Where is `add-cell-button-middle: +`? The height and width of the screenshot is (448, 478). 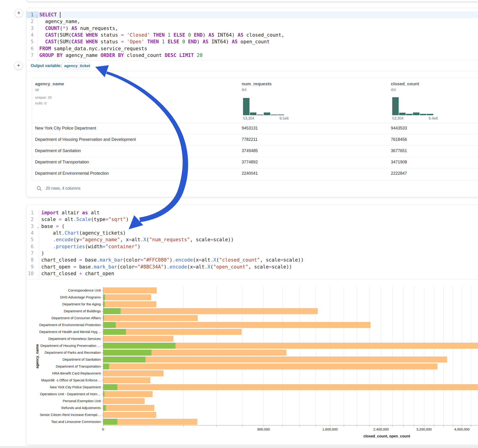
add-cell-button-middle: + is located at coordinates (19, 66).